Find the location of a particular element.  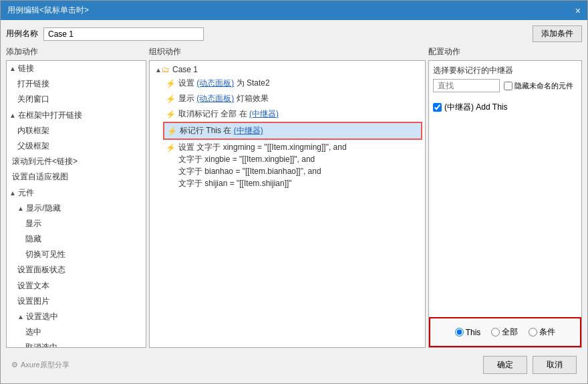

group-set-selected: ▲ 设置选中 is located at coordinates (76, 317).